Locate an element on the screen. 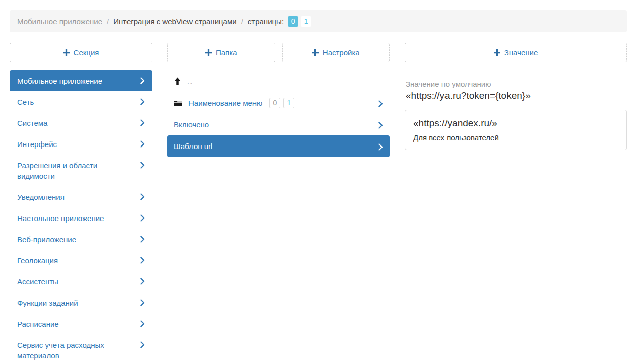 The image size is (636, 364). section-item-label: Ассистенты is located at coordinates (79, 282).